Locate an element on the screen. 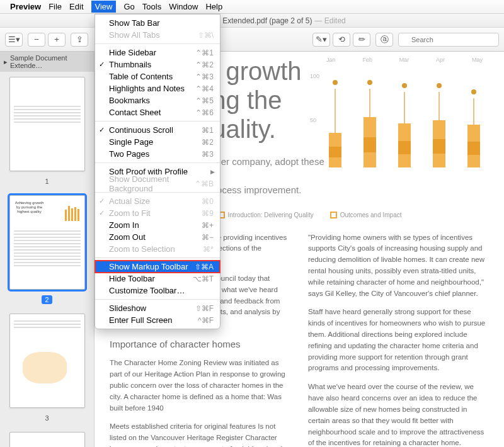  menu-item-two-pages: Two Pages⌘3 is located at coordinates (158, 154).